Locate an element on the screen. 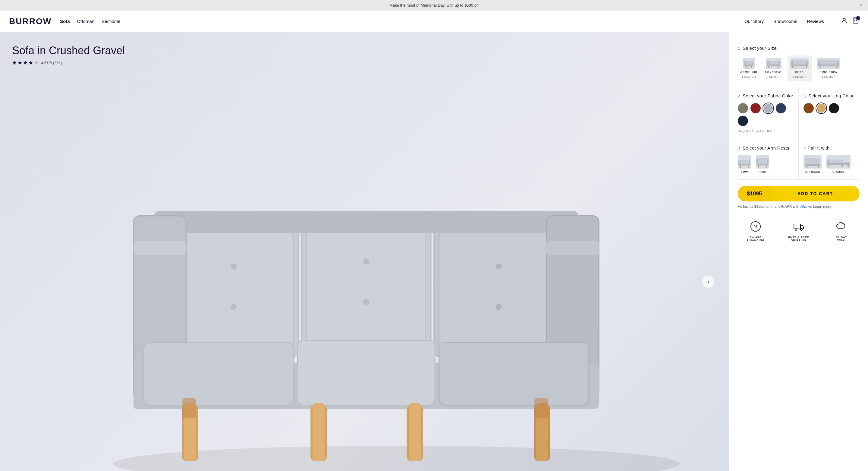 The width and height of the screenshot is (868, 471). arm-high-icon is located at coordinates (763, 162).